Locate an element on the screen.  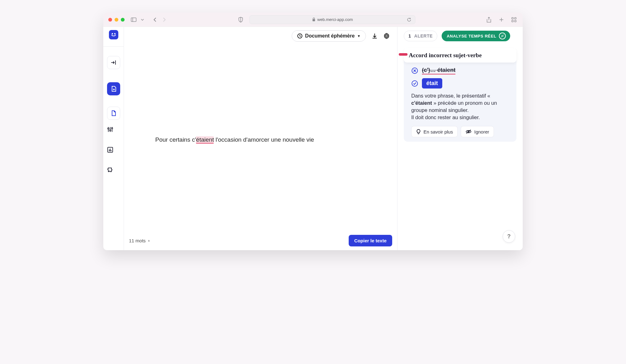
sidebar-divider is located at coordinates (113, 46).